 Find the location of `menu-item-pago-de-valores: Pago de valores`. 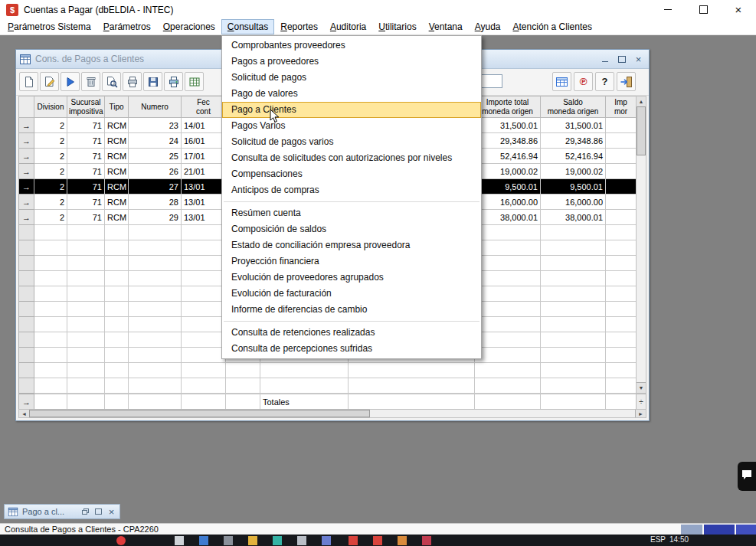

menu-item-pago-de-valores: Pago de valores is located at coordinates (352, 93).